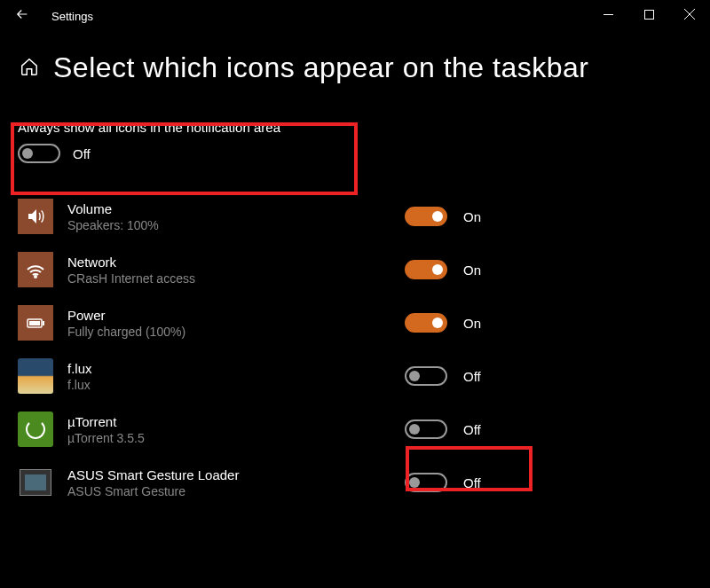 The height and width of the screenshot is (588, 710). What do you see at coordinates (355, 16) in the screenshot?
I see `titlebar: Settings` at bounding box center [355, 16].